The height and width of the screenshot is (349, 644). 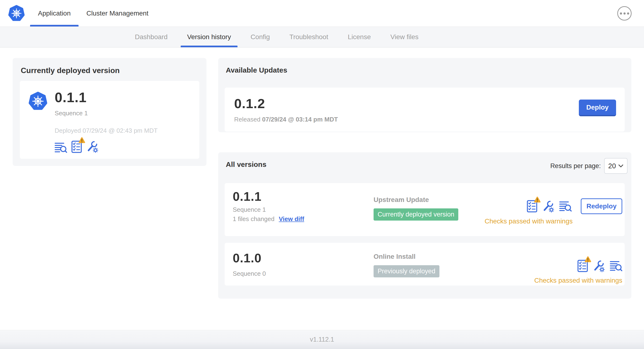 I want to click on tab-view-files: View files, so click(x=404, y=37).